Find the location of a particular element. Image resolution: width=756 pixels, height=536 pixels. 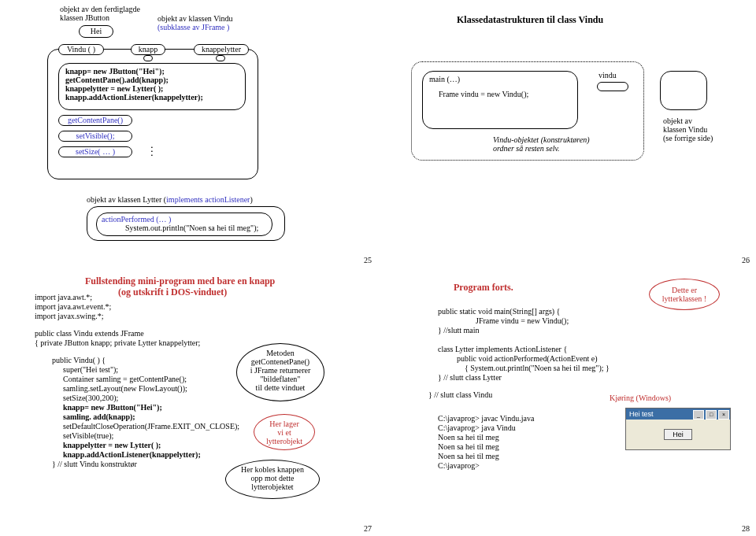

window-title: Hei test is located at coordinates (641, 414).